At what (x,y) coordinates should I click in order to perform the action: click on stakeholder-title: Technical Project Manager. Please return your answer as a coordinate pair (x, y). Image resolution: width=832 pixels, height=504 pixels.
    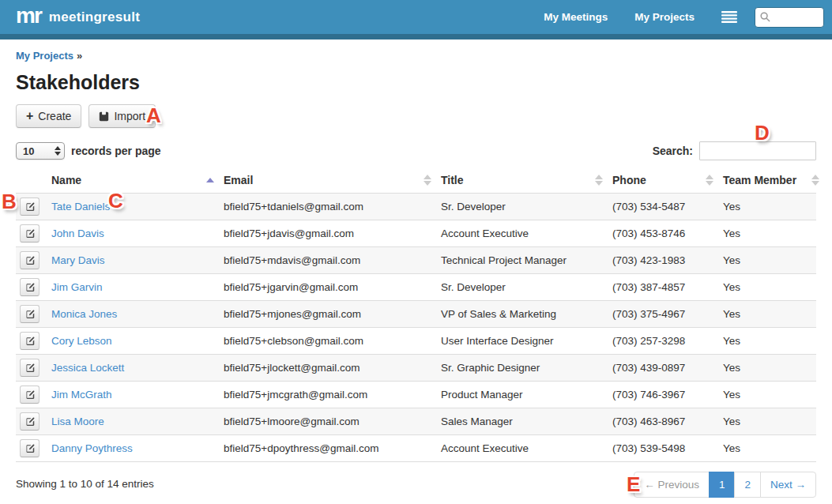
    Looking at the image, I should click on (526, 261).